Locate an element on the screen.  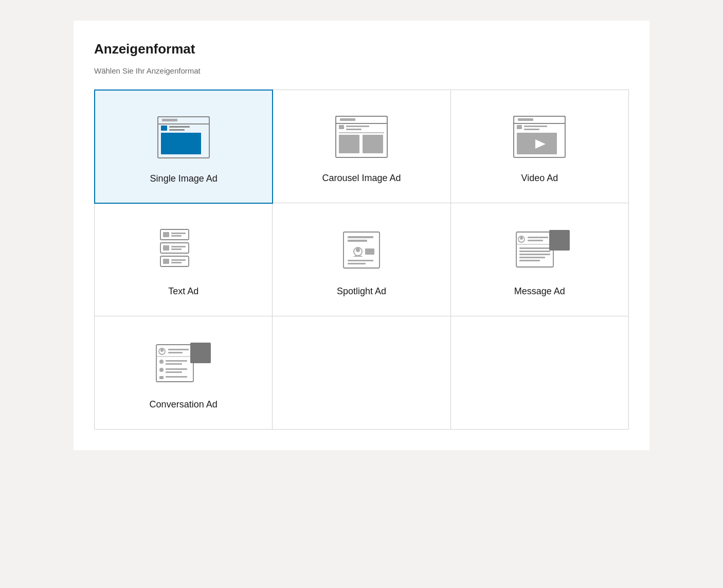
spotlight-ad-label: Spotlight Ad is located at coordinates (361, 291).